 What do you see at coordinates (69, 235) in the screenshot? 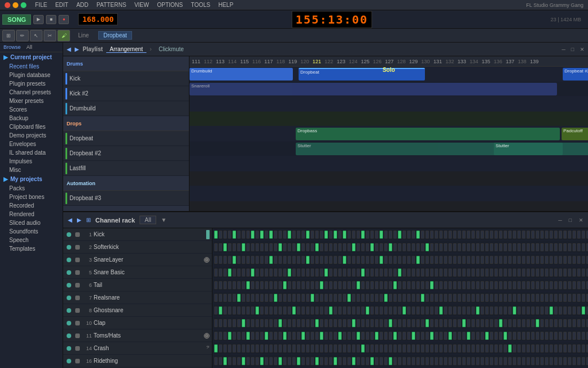
I see `channel-mute-kick` at bounding box center [69, 235].